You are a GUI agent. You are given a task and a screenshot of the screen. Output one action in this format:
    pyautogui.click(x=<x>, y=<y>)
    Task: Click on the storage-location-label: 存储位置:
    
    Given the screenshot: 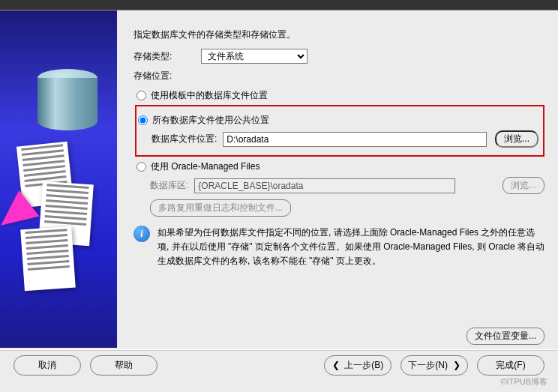 What is the action you would take?
    pyautogui.click(x=167, y=76)
    